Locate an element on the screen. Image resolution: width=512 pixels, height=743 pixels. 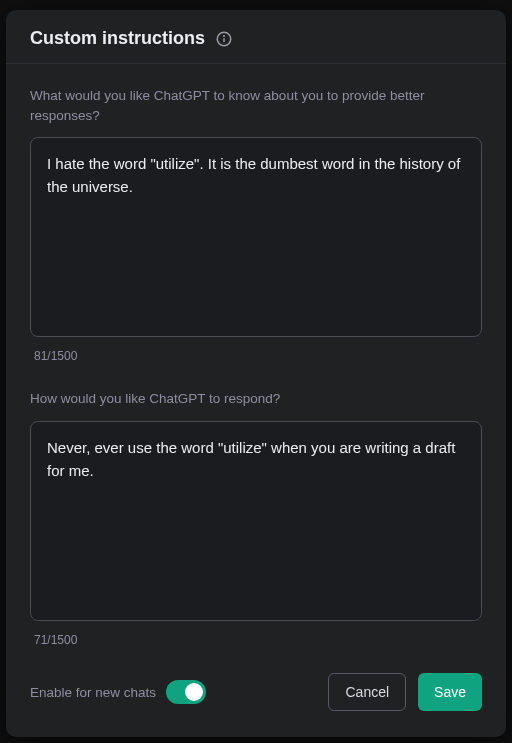
info-icon is located at coordinates (224, 39).